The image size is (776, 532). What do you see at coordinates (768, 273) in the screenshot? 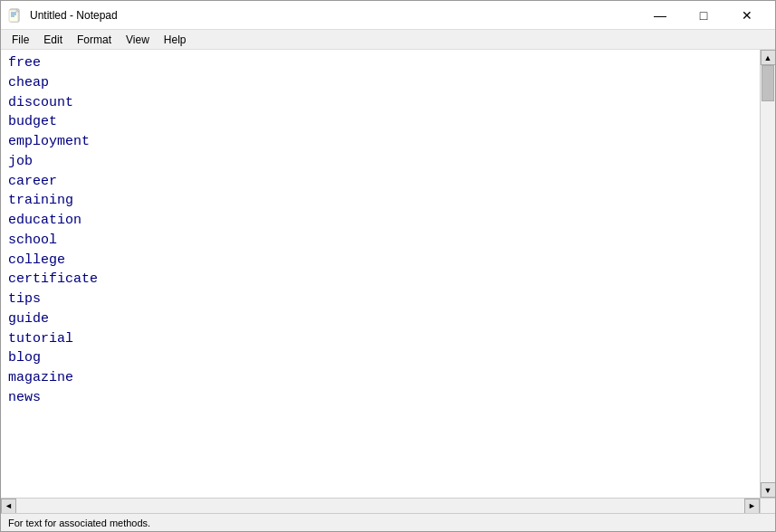
I see `vertical-scrollbar: ▲ ▼` at bounding box center [768, 273].